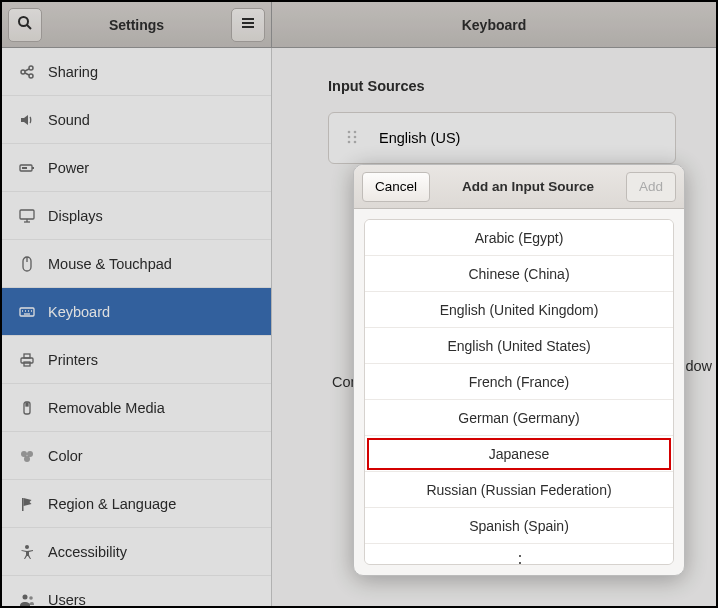  What do you see at coordinates (519, 238) in the screenshot?
I see `language-item: Arabic (Egypt)` at bounding box center [519, 238].